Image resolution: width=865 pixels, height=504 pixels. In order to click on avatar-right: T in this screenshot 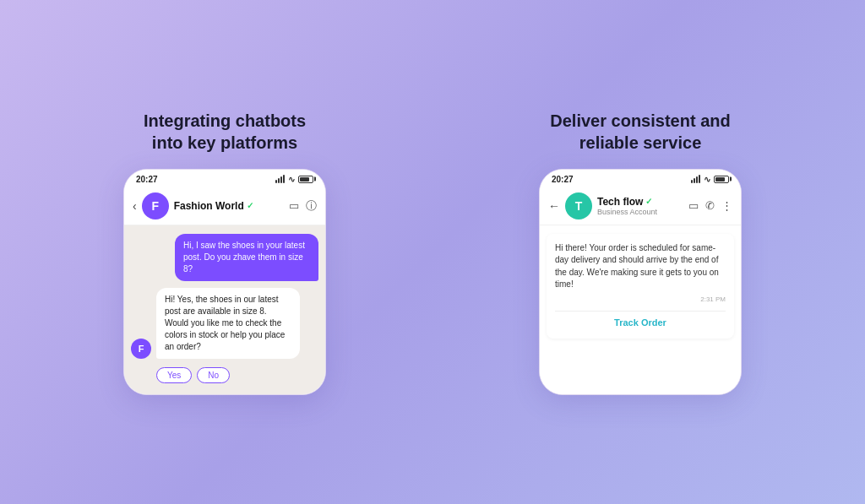, I will do `click(579, 206)`.